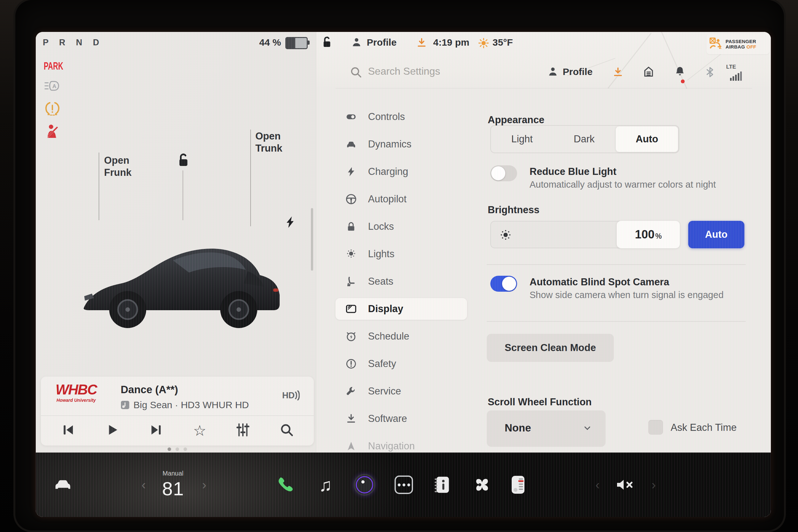 The height and width of the screenshot is (532, 798). Describe the element at coordinates (573, 172) in the screenshot. I see `reduce-blue-light-title: Reduce Blue Light` at that location.